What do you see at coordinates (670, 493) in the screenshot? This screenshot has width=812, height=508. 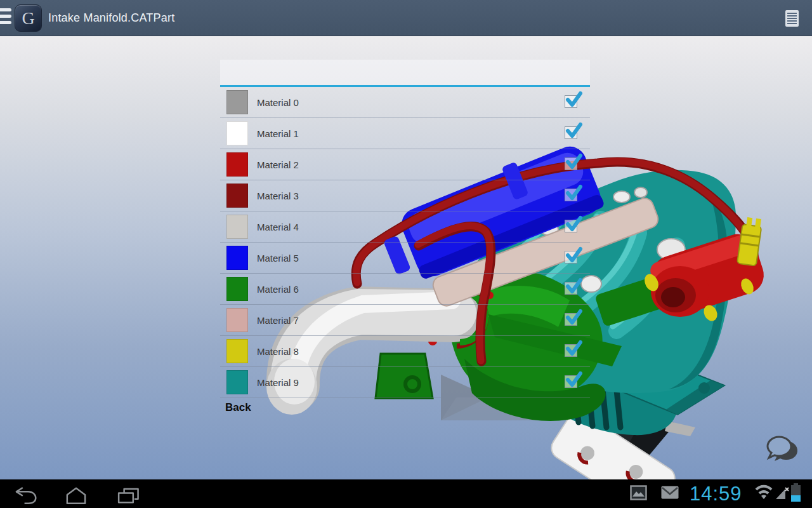 I see `email-icon` at bounding box center [670, 493].